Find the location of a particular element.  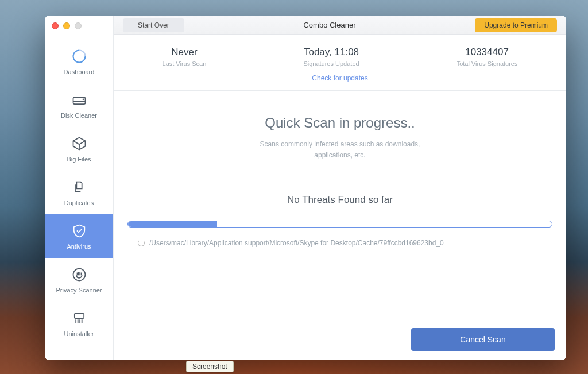

sidebar-item-label: Privacy Scanner is located at coordinates (79, 290).